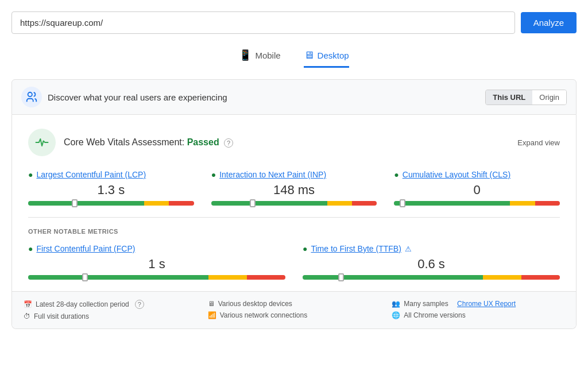  I want to click on section-divider, so click(294, 217).